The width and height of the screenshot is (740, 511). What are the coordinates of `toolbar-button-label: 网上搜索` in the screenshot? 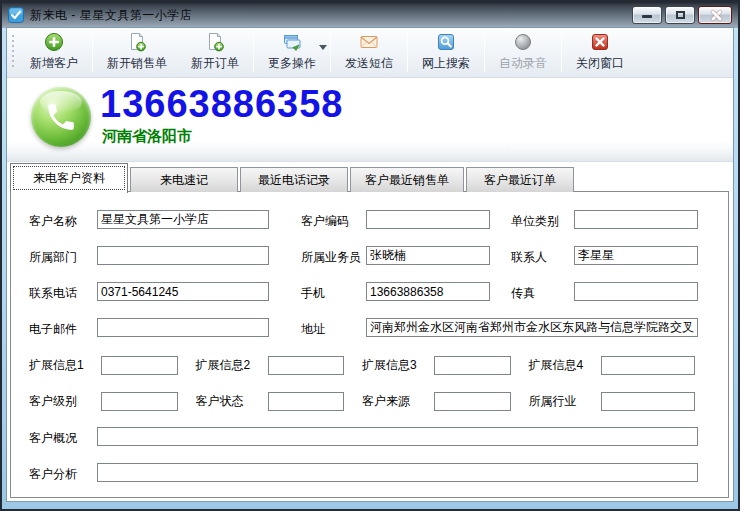 It's located at (446, 64).